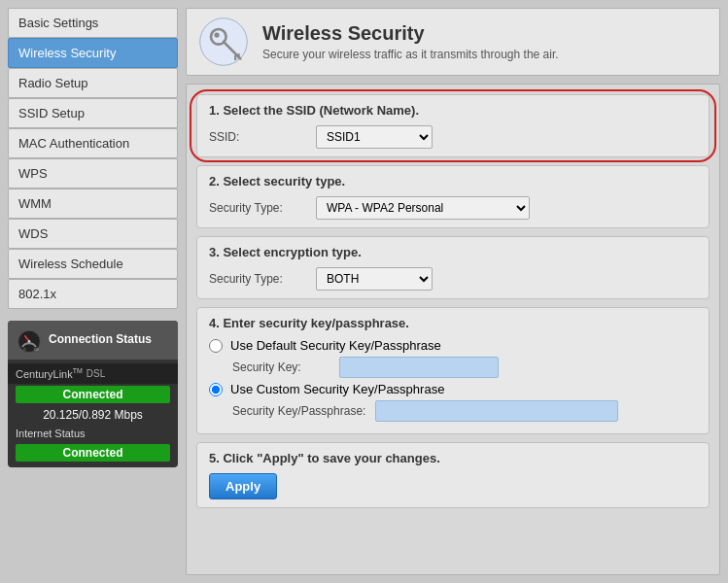 The height and width of the screenshot is (583, 728). Describe the element at coordinates (410, 33) in the screenshot. I see `page-title: Wireless Security` at that location.